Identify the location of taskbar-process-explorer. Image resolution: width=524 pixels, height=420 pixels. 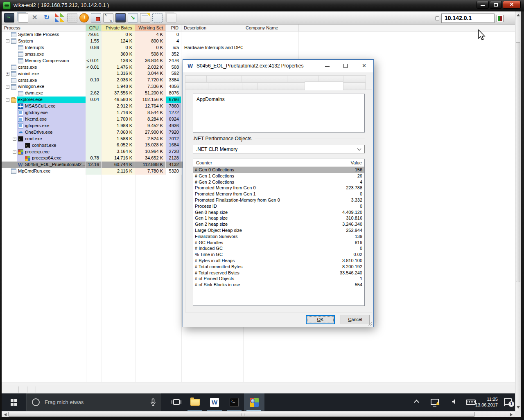
(254, 402).